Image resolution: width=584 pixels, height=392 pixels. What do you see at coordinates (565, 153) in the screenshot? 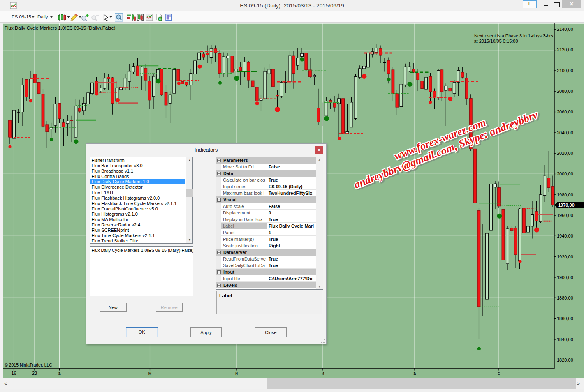
I see `svg-text: 2020,00` at bounding box center [565, 153].